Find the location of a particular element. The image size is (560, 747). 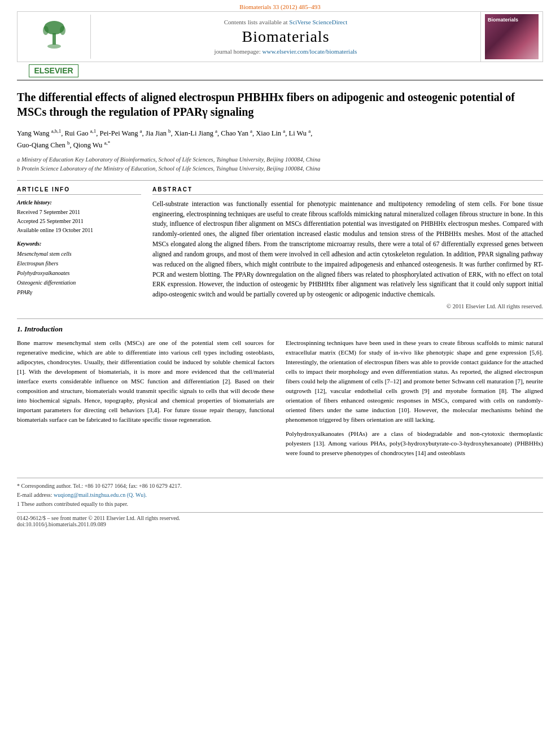

journal-header: Contents lists available at SciVerse Sci… is located at coordinates (280, 37).